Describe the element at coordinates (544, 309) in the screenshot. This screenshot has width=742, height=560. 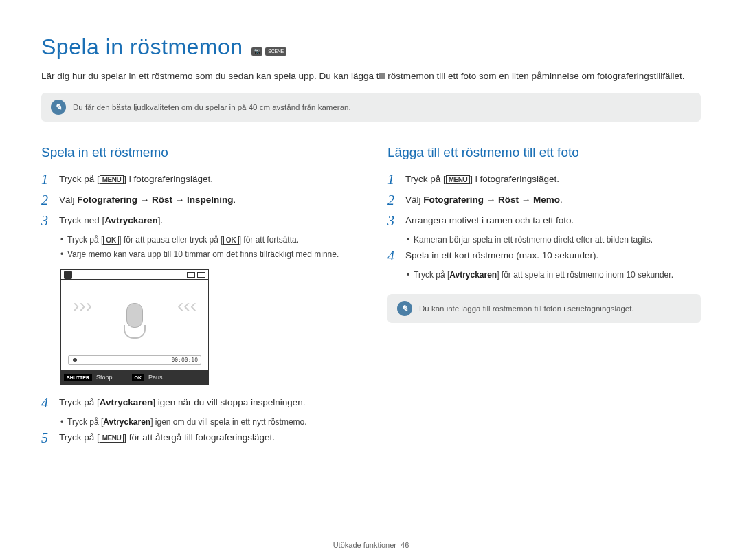
I see `tip-note-right: ✎ Du kan inte lägga till röstmemon till …` at that location.